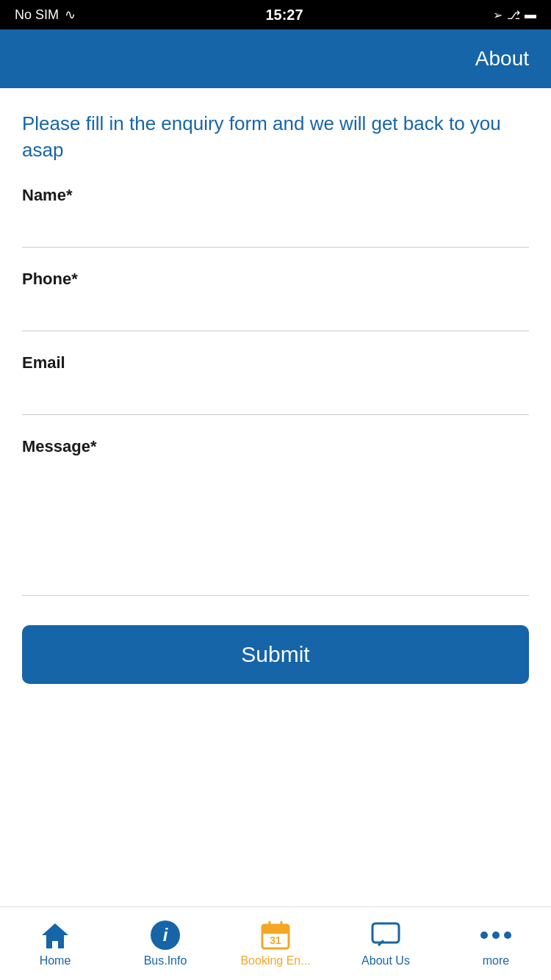  Describe the element at coordinates (276, 516) in the screenshot. I see `message-field-group: Message*` at that location.